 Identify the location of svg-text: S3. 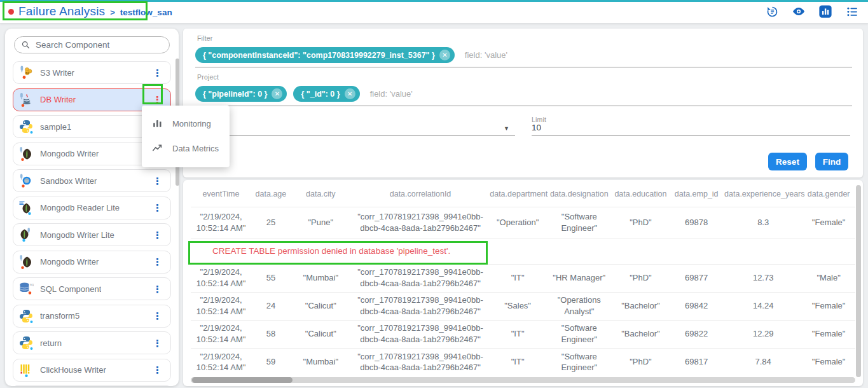
(27, 73).